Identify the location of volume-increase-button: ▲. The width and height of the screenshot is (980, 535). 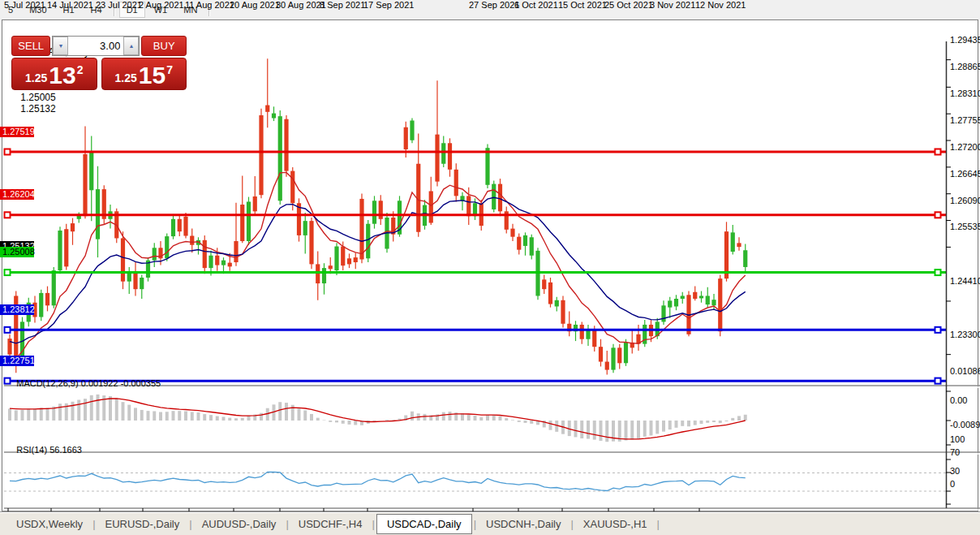
(131, 45).